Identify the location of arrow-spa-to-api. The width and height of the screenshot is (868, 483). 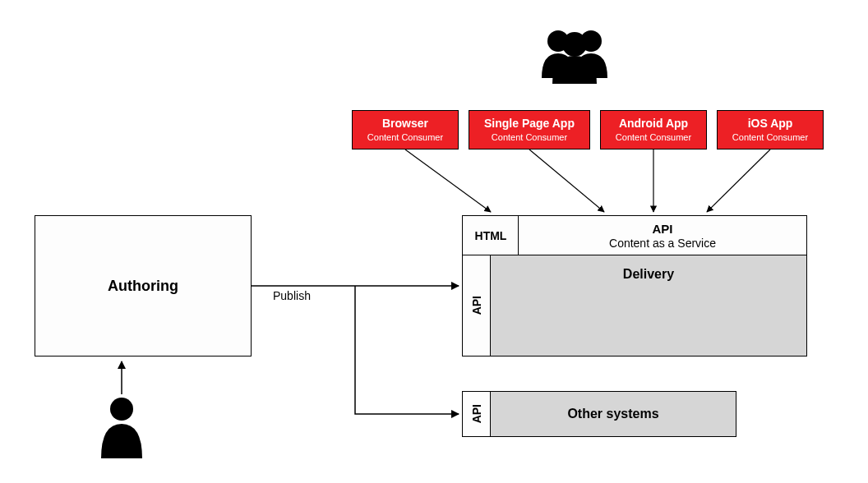
(567, 181).